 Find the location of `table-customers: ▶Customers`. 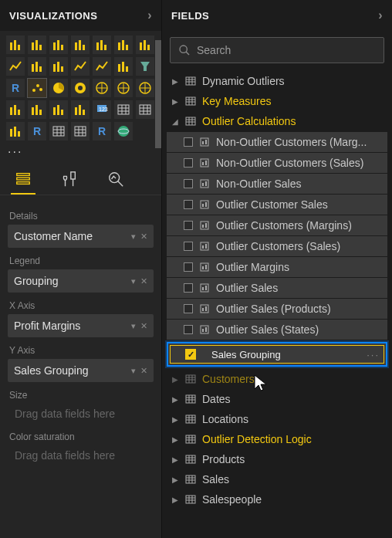

table-customers: ▶Customers is located at coordinates (277, 379).